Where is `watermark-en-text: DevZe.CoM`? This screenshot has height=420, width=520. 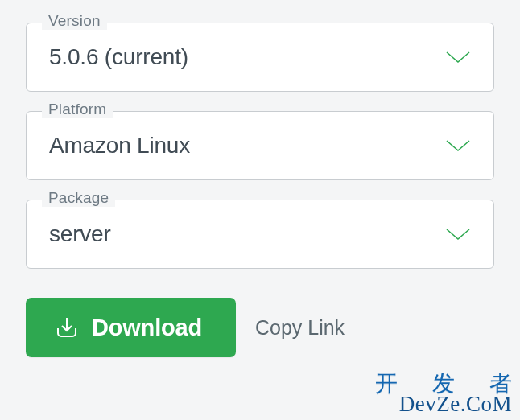
watermark-en-text: DevZe.CoM is located at coordinates (444, 404).